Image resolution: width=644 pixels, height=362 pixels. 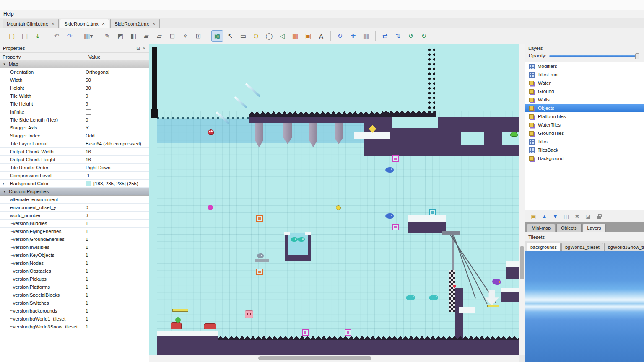 I want to click on property-row: ~version|bgWorld1_tileset1, so click(x=75, y=319).